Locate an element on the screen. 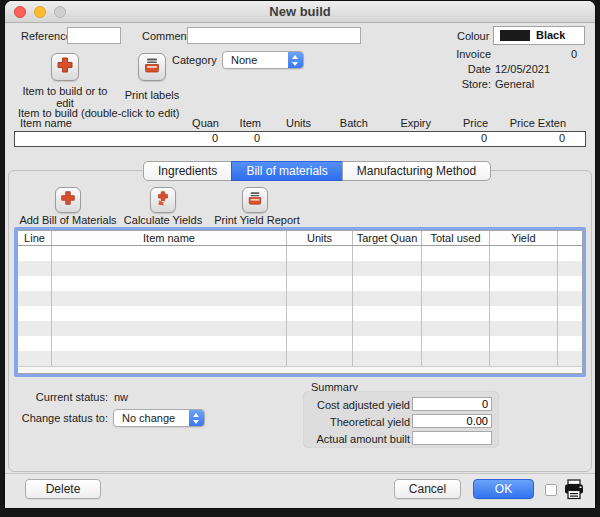  tab-bar: Ingredients Bill of materials Manufactur… is located at coordinates (317, 171).